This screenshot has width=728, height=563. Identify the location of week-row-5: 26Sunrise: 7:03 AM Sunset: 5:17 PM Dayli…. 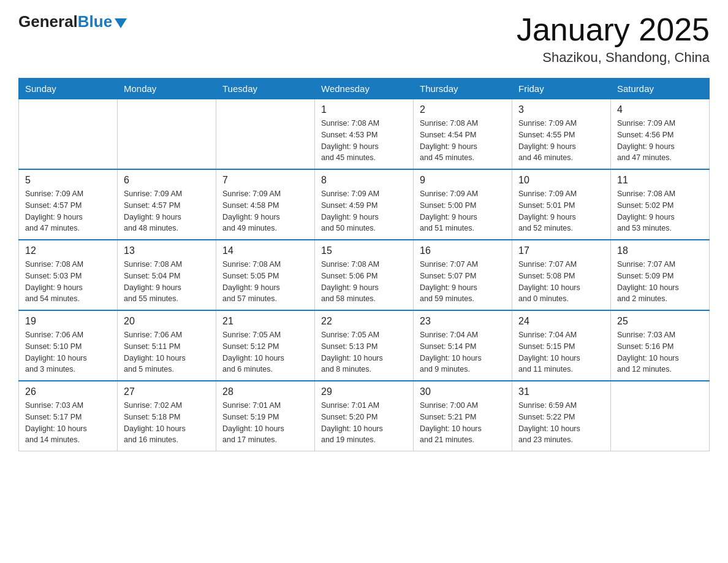
(364, 416).